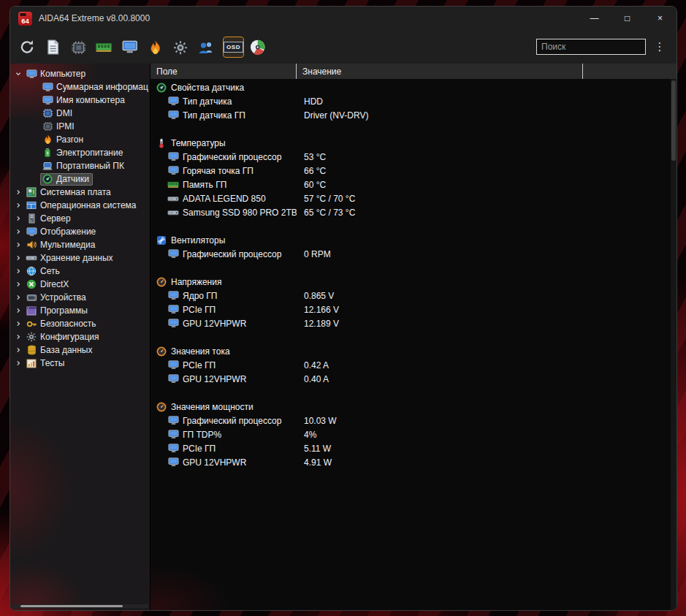 Image resolution: width=686 pixels, height=616 pixels. What do you see at coordinates (413, 240) in the screenshot?
I see `group-row-fans: Вентиляторы` at bounding box center [413, 240].